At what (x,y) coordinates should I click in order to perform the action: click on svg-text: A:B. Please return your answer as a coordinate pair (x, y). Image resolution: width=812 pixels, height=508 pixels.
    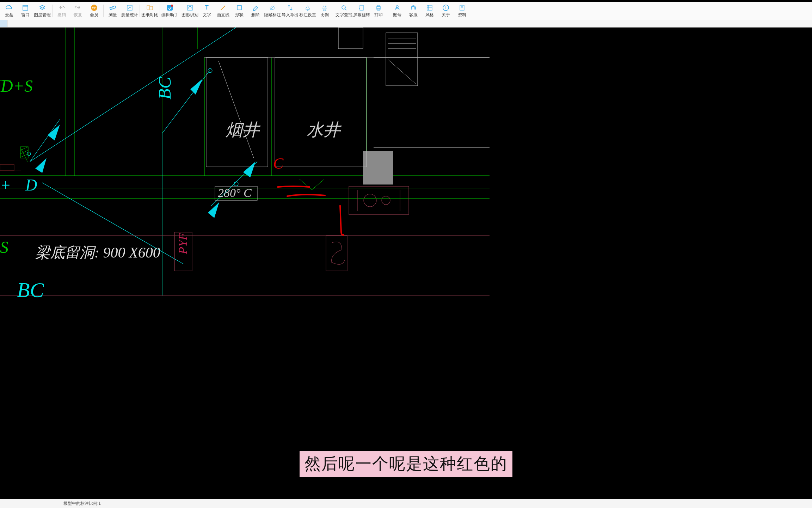
    Looking at the image, I should click on (325, 6).